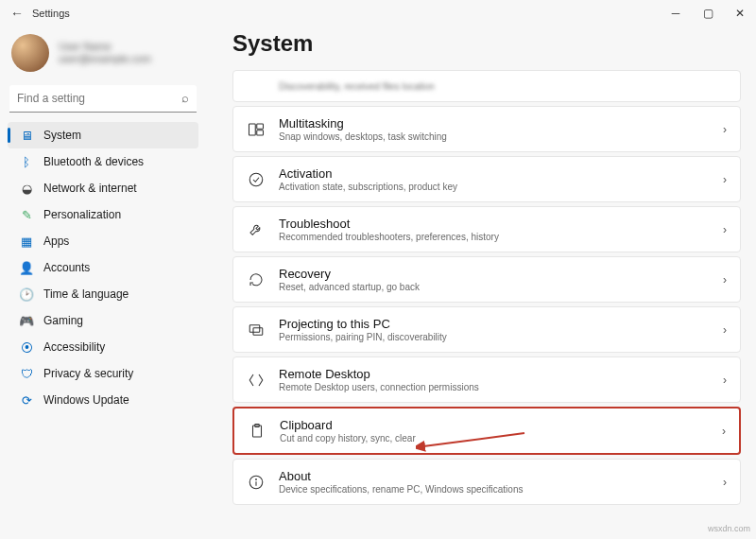  What do you see at coordinates (494, 274) in the screenshot?
I see `card-title: Recovery` at bounding box center [494, 274].